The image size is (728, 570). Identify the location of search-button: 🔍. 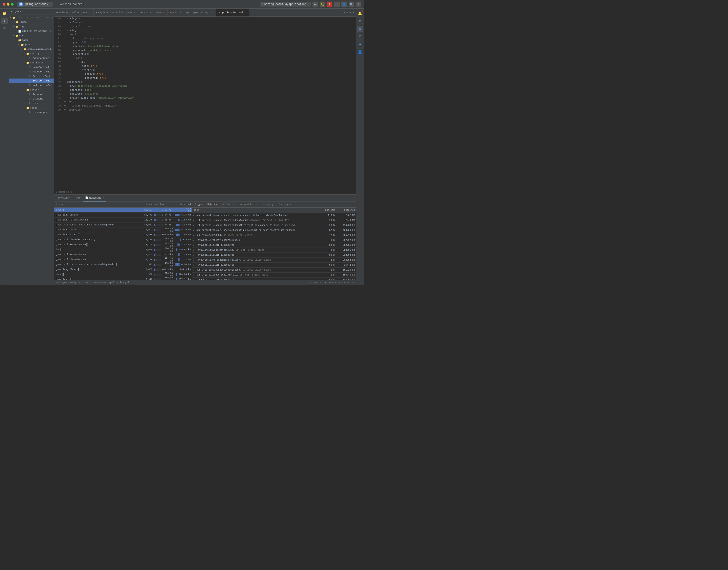
(351, 4).